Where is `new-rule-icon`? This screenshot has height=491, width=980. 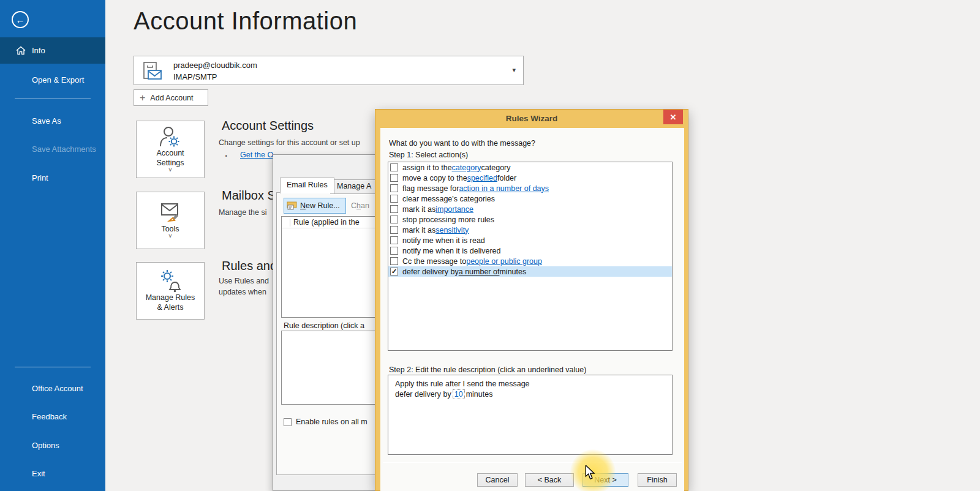 new-rule-icon is located at coordinates (292, 206).